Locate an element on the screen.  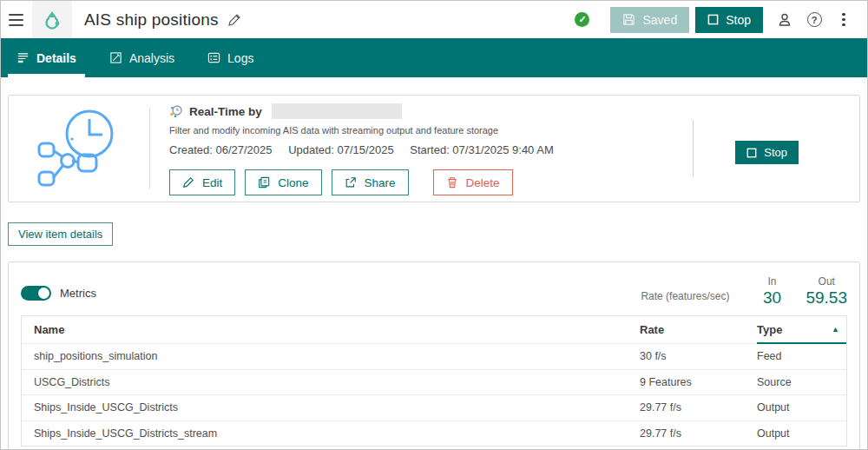
kebab-menu-icon is located at coordinates (844, 20).